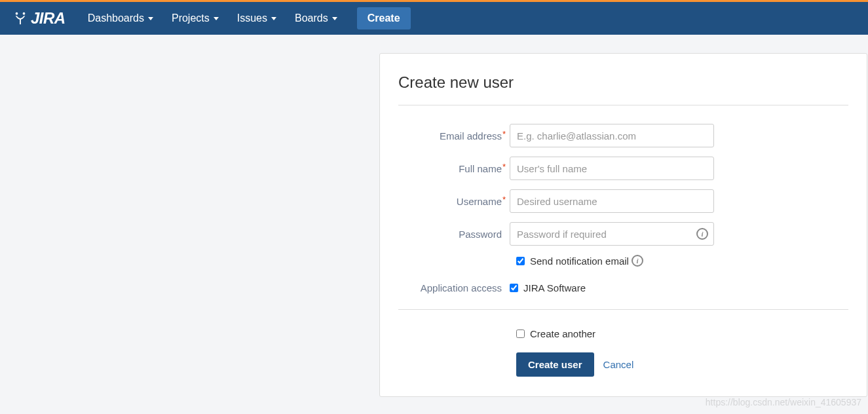  I want to click on nav-items: Dashboards Projects Issues Boards Create, so click(245, 18).